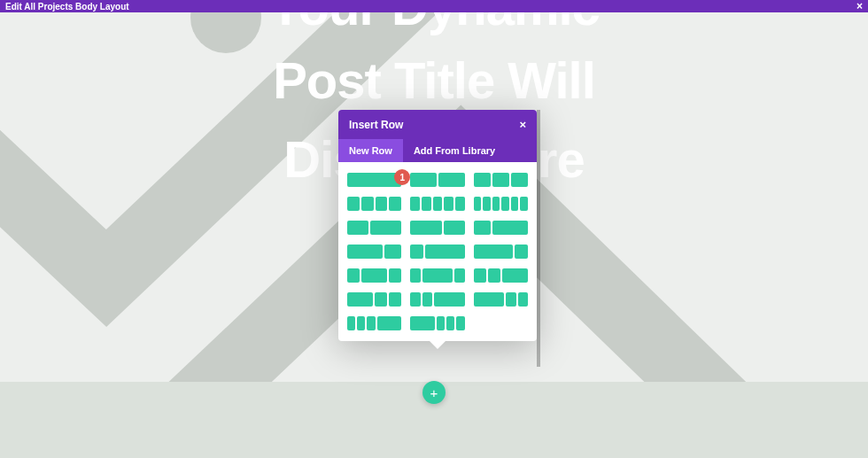  What do you see at coordinates (434, 392) in the screenshot?
I see `add-row-button: +` at bounding box center [434, 392].